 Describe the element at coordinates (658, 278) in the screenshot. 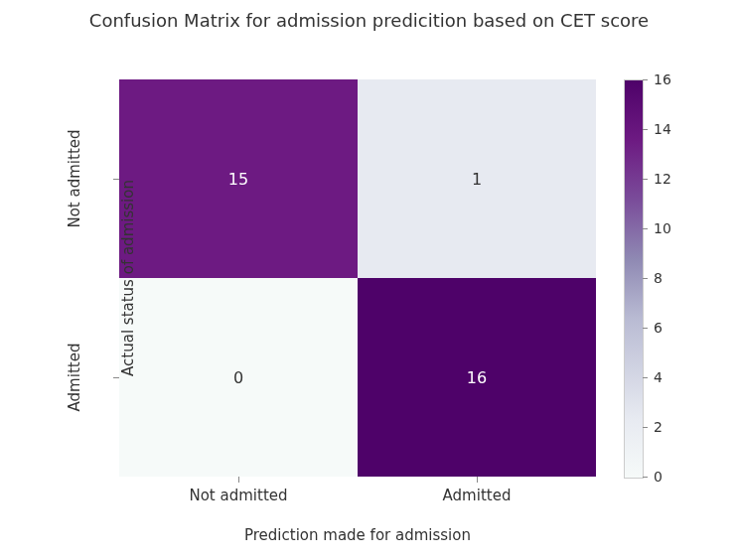

I see `colorbar-tick-label: 8` at that location.